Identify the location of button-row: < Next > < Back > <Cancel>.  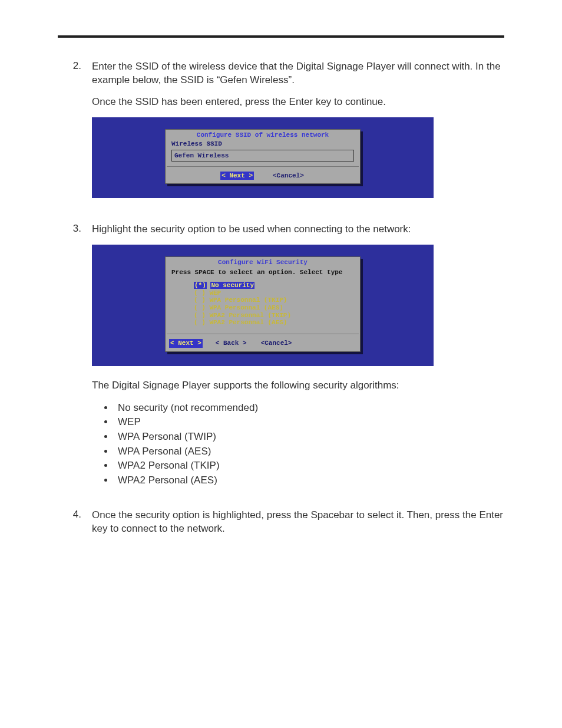
(263, 344).